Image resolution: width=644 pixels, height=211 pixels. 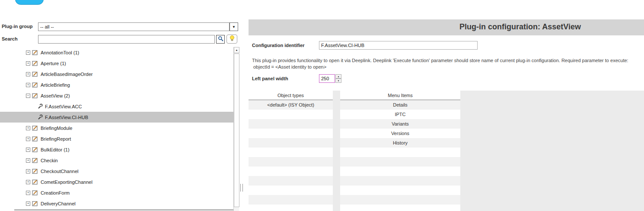 I want to click on description-line-1: This plug-in provides functionality to o…, so click(x=445, y=60).